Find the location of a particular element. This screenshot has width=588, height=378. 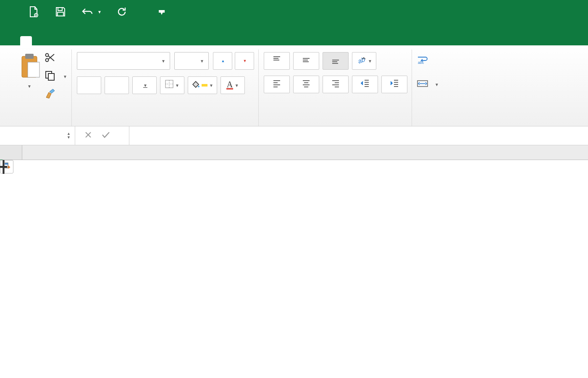

customize-qat-button: ▄▄ ▼ is located at coordinates (162, 12).